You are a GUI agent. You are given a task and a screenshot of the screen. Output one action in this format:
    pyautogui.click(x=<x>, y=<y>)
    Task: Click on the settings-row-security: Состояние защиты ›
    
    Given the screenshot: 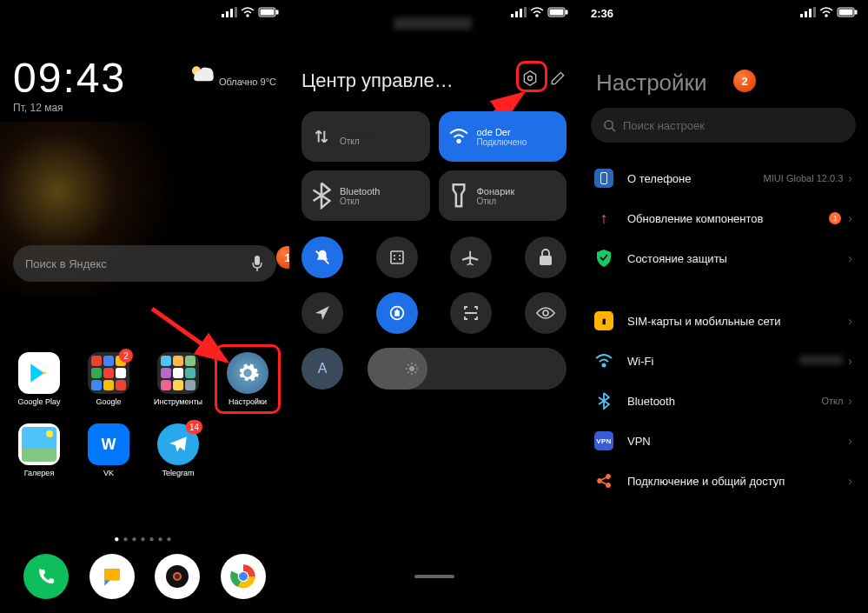 What is the action you would take?
    pyautogui.click(x=723, y=258)
    